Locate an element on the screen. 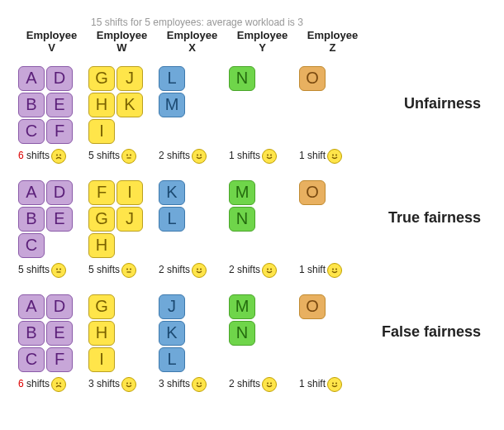 This screenshot has height=430, width=504. employee-header-X: EmployeeX is located at coordinates (192, 46).